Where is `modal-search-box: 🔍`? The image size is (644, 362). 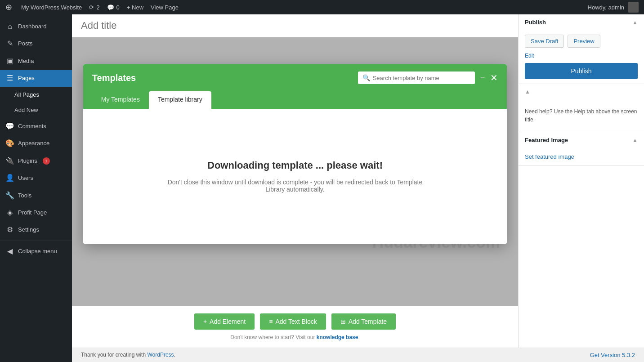
modal-search-box: 🔍 is located at coordinates (416, 78).